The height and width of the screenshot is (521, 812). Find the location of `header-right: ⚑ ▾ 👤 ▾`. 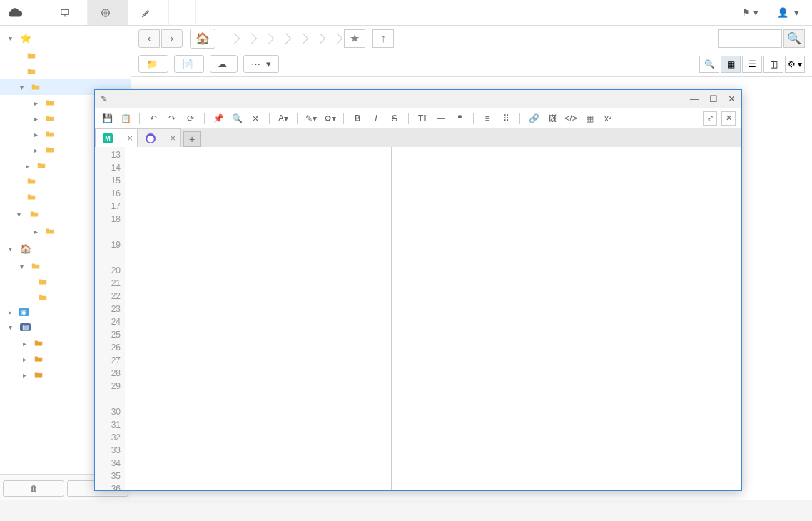

header-right: ⚑ ▾ 👤 ▾ is located at coordinates (771, 13).